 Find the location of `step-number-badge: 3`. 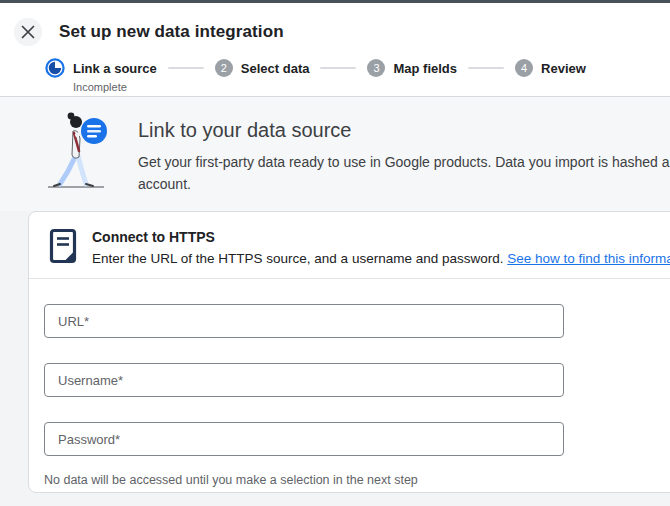

step-number-badge: 3 is located at coordinates (376, 68).